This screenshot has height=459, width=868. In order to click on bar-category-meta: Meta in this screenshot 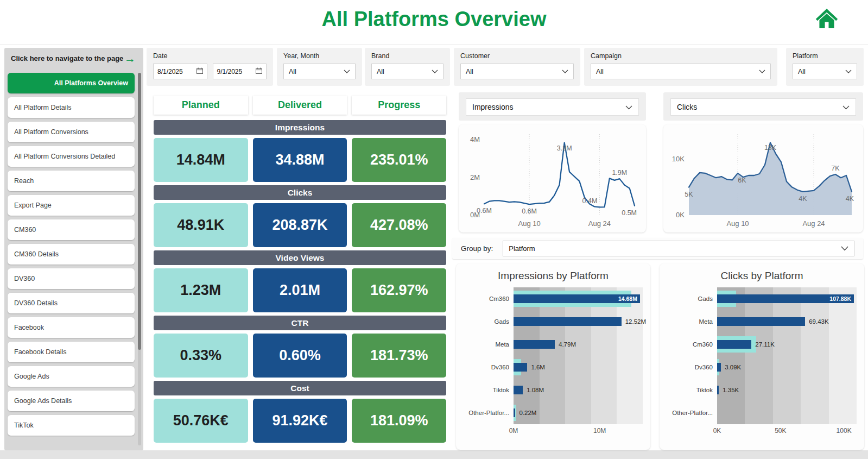, I will do `click(489, 344)`.